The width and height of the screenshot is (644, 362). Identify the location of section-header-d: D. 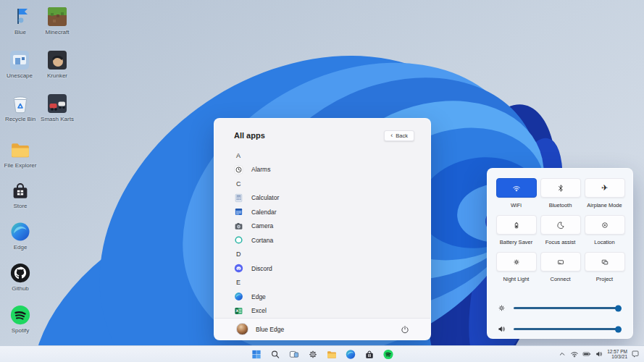
(332, 255).